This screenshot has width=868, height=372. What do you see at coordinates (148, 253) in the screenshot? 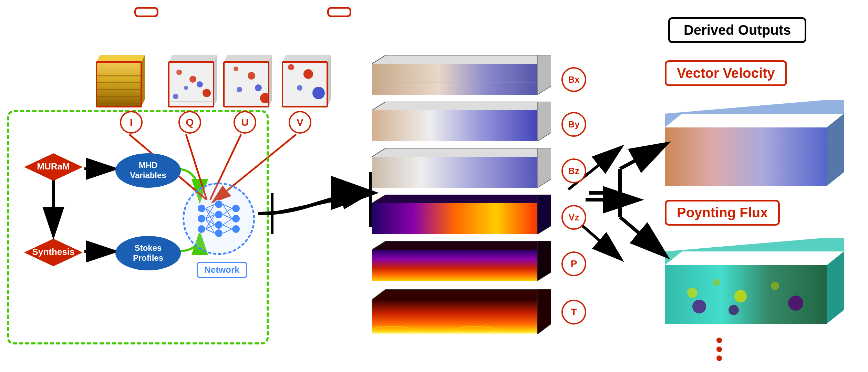
I see `stokes-profiles-label: StokesProfiles` at bounding box center [148, 253].